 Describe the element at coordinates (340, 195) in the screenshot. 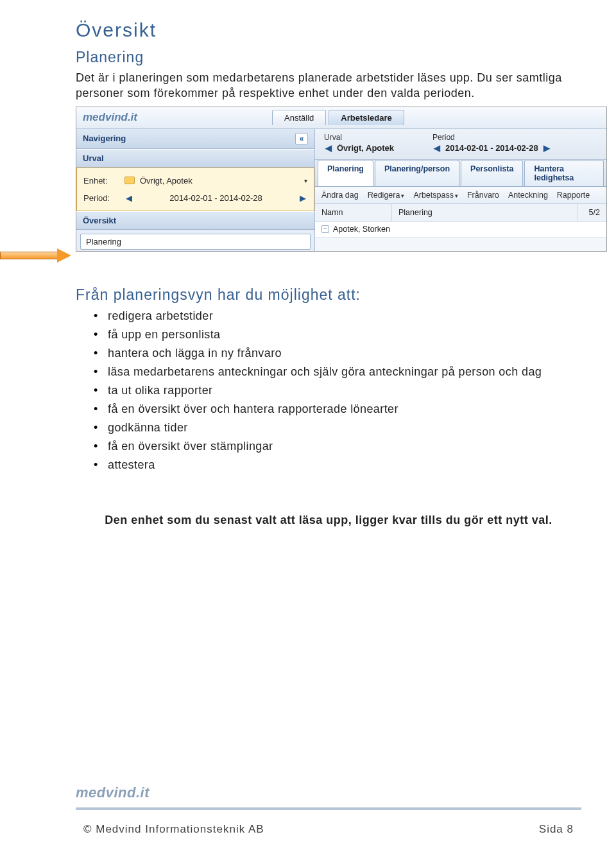

I see `toolbar-andra-dag: Ändra dag` at that location.